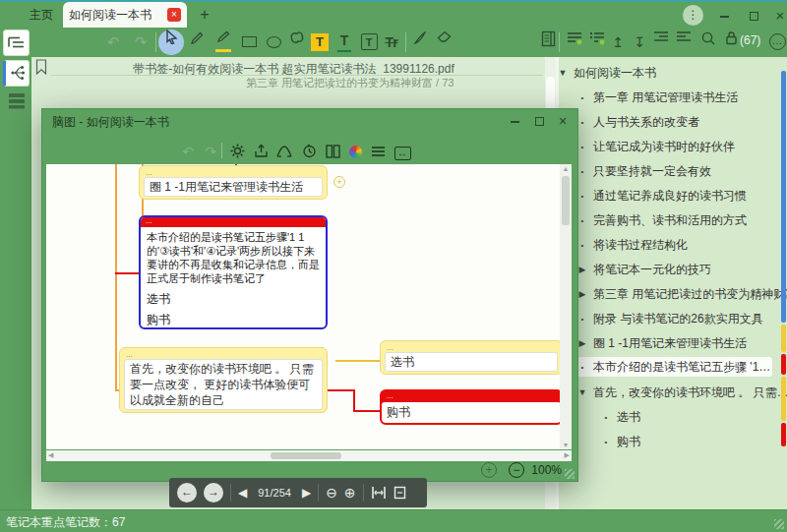 The height and width of the screenshot is (532, 787). Describe the element at coordinates (566, 444) in the screenshot. I see `scroll-down-icon: ▼` at that location.